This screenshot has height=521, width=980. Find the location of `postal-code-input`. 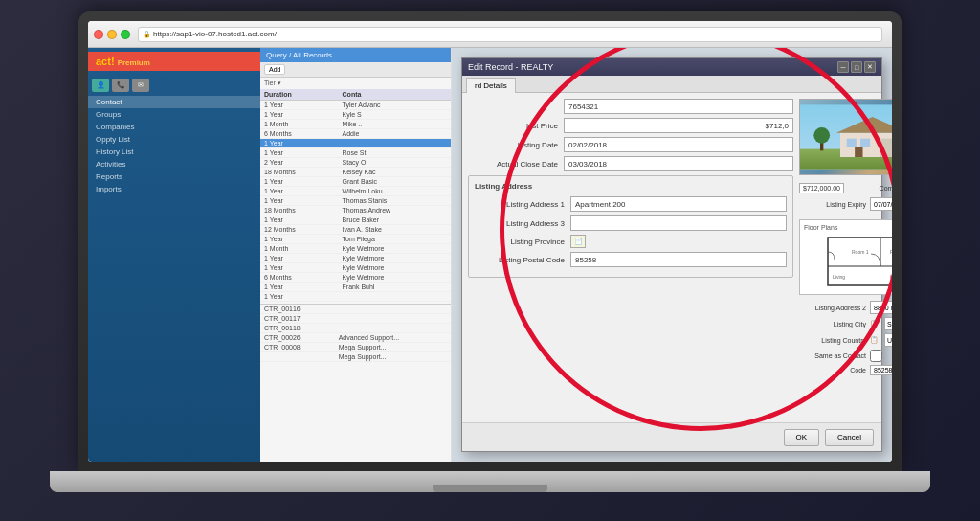

postal-code-input is located at coordinates (679, 260).